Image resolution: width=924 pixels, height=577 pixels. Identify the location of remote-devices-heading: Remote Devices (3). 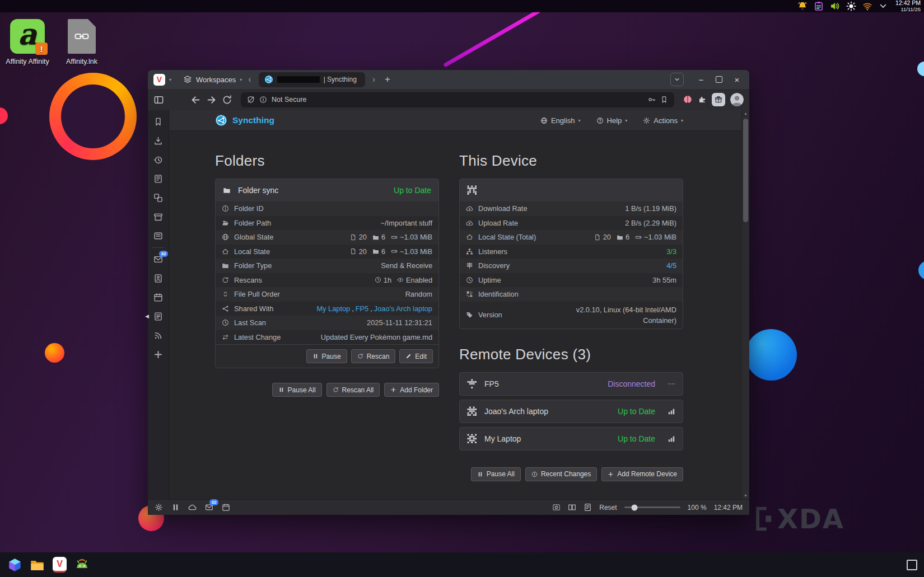
(571, 355).